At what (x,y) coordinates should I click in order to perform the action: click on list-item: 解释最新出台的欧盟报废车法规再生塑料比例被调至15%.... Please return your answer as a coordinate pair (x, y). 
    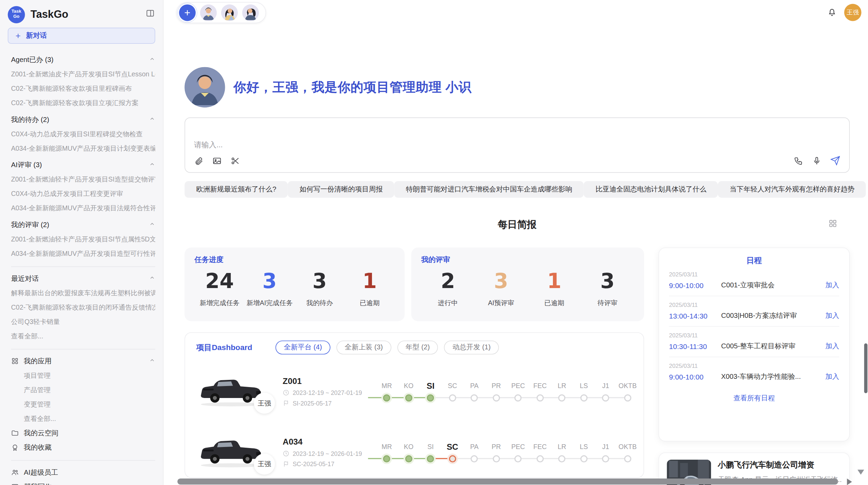
    Looking at the image, I should click on (83, 293).